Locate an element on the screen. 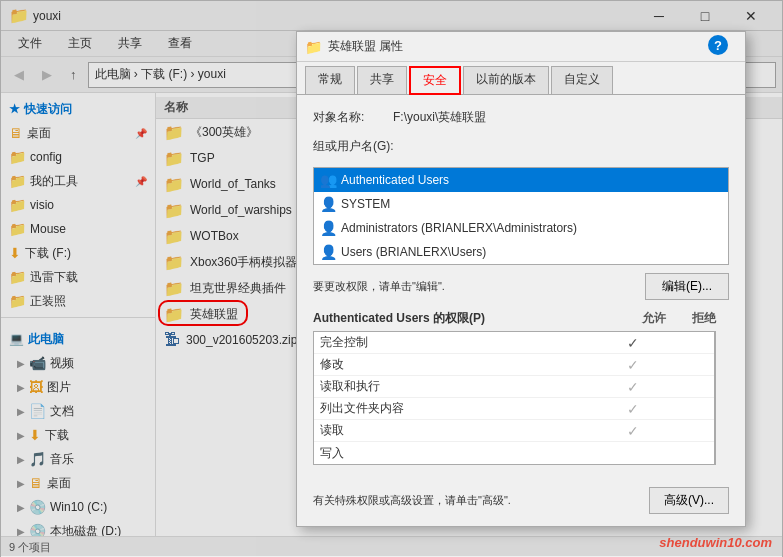  group-label: 组或用户名(G): is located at coordinates (354, 146).